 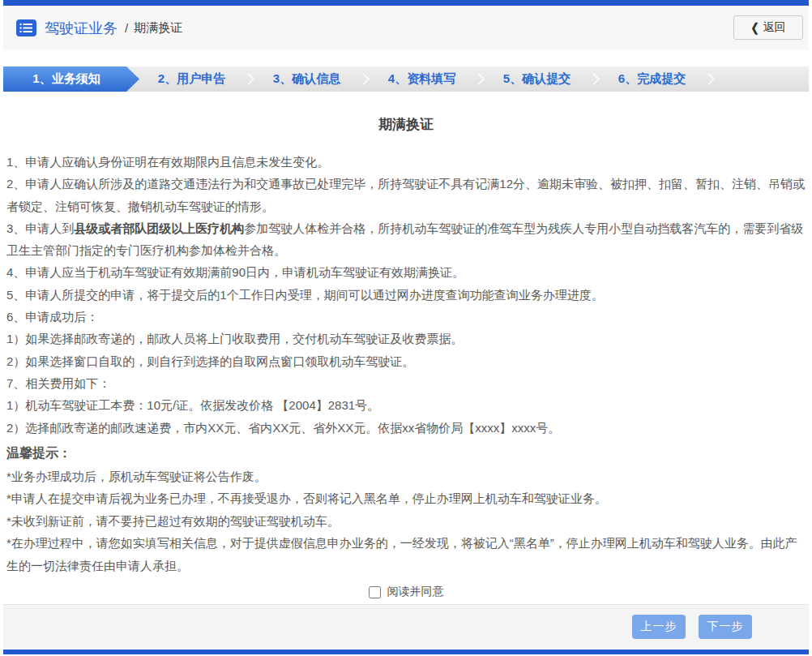 What do you see at coordinates (406, 405) in the screenshot?
I see `notice-paragraph: 1）机动车驾驶证工本费：10元/证。依据发改价格 【2004】2831号。` at bounding box center [406, 405].